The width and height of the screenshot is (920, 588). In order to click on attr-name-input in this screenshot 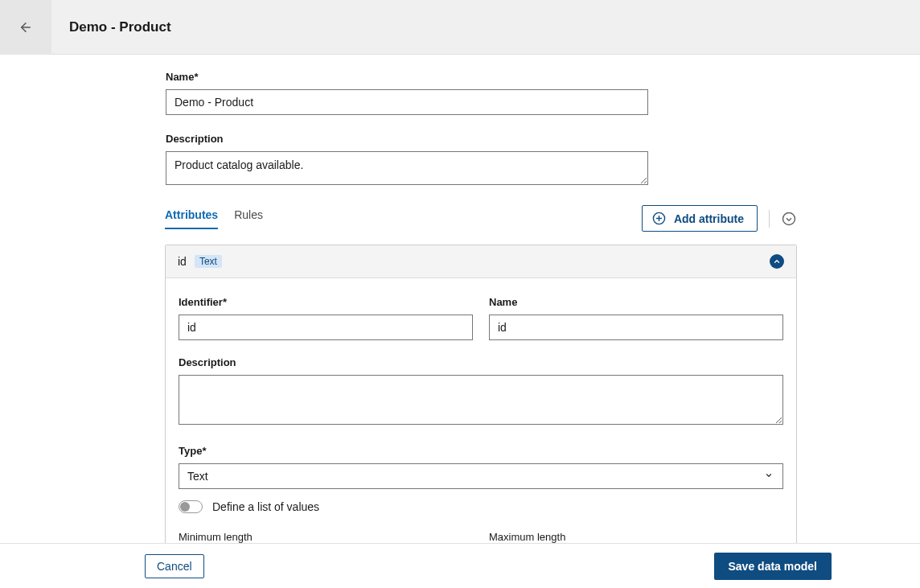, I will do `click(636, 327)`.